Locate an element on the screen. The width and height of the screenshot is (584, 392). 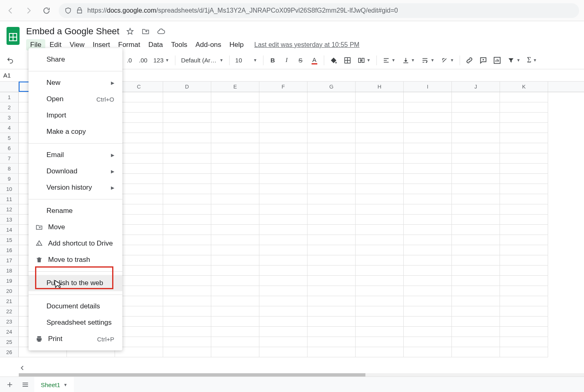
fill-color-button is located at coordinates (334, 60).